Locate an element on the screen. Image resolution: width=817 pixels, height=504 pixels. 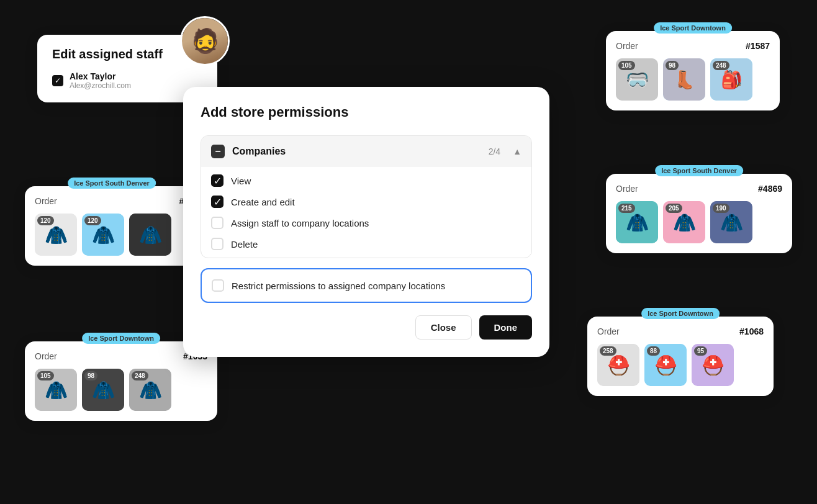
store-badge-bottom-right: Ice Sport Downtown is located at coordinates (680, 313).